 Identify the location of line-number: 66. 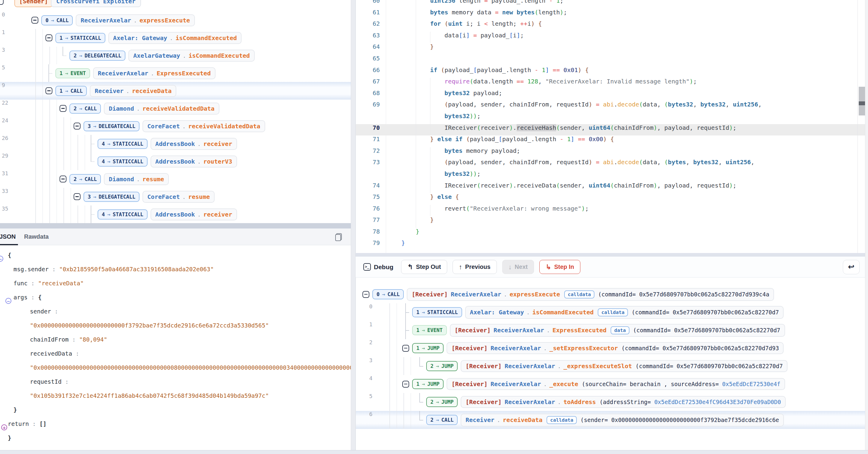
(370, 70).